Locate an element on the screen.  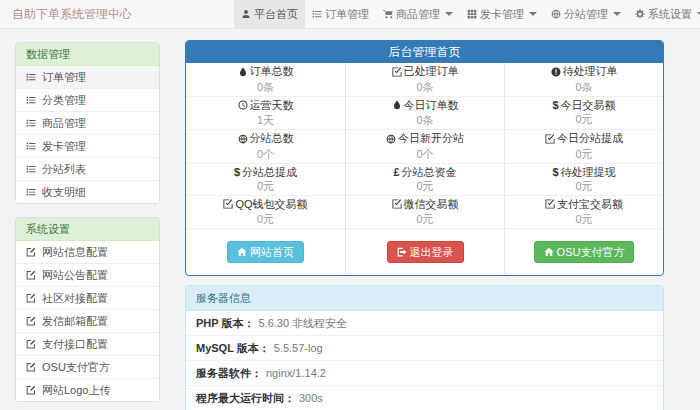
sidebar-item-site-announcement-config: 网站公告配置 is located at coordinates (88, 274).